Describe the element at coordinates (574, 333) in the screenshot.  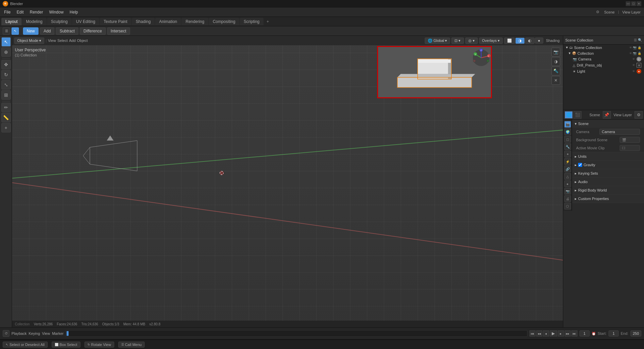
I see `jump-end-button: ⏭` at that location.